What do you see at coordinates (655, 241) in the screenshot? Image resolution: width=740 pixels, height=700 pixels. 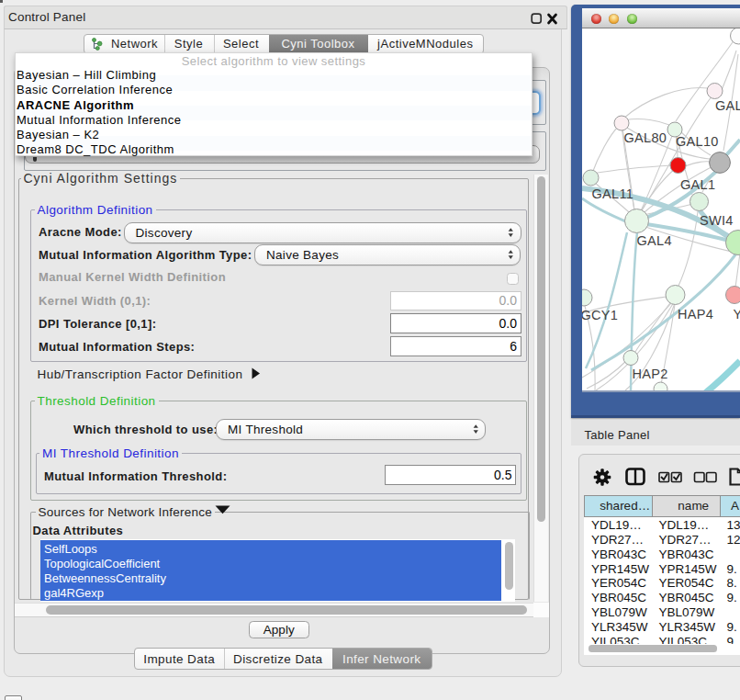 I see `svg-text: GAL4` at bounding box center [655, 241].